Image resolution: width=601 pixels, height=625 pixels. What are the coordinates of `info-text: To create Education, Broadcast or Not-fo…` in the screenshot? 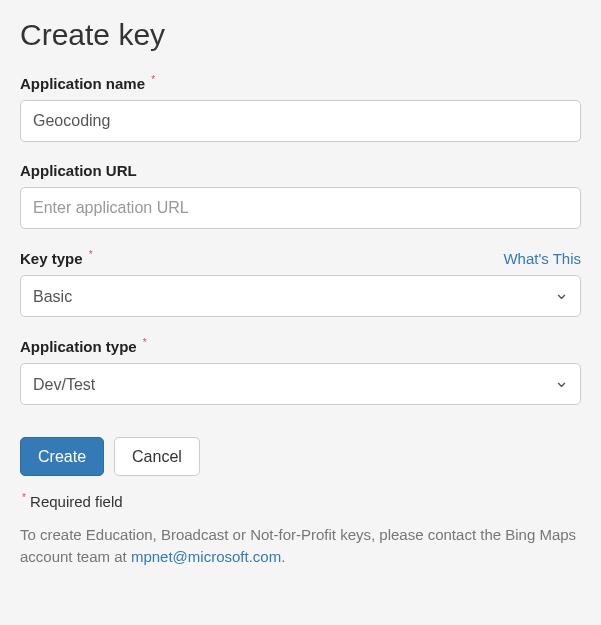 It's located at (300, 546).